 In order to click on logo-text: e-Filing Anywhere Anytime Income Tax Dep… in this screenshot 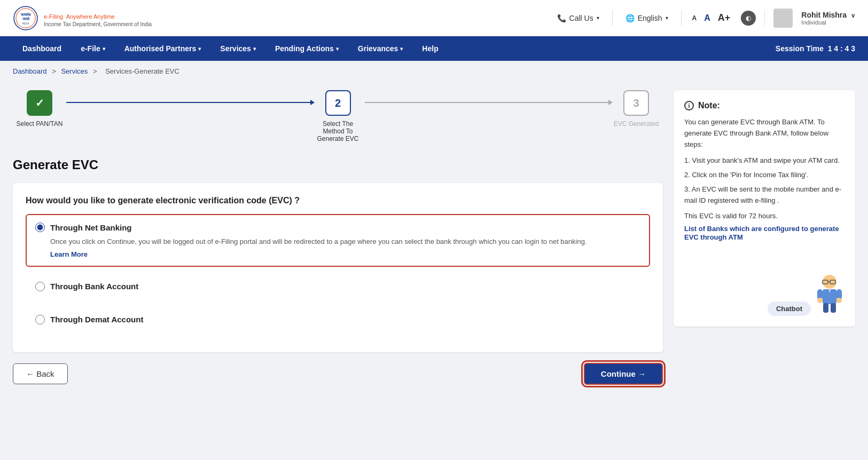, I will do `click(98, 18)`.